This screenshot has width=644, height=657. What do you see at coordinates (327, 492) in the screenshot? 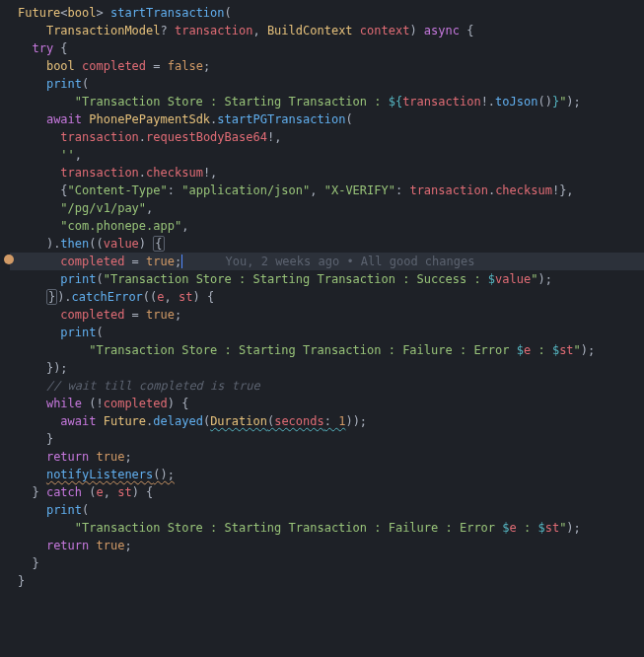
I see `code-line: } catch (e, st) {` at bounding box center [327, 492].